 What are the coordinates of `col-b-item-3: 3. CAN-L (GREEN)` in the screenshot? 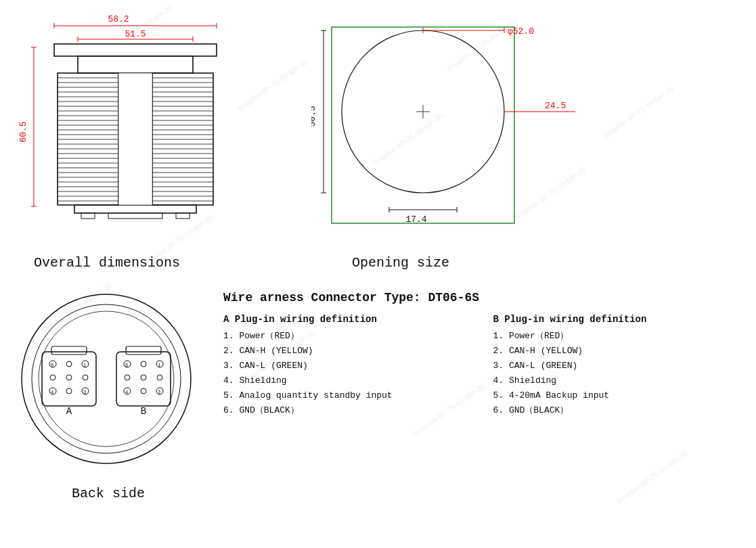 It's located at (619, 366).